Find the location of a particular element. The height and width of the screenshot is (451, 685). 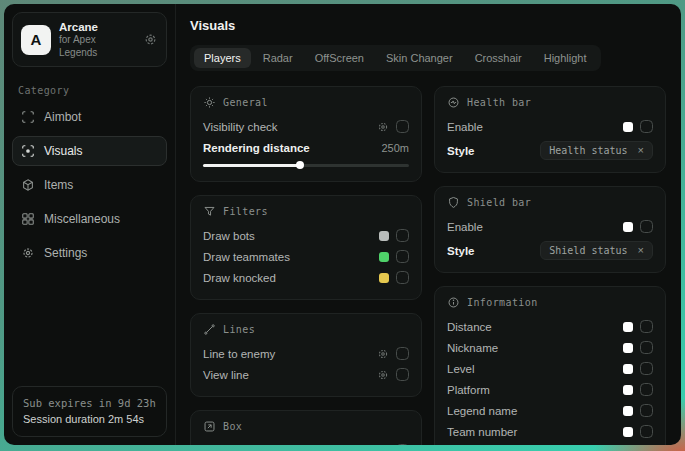

tab-players: Players is located at coordinates (222, 58).